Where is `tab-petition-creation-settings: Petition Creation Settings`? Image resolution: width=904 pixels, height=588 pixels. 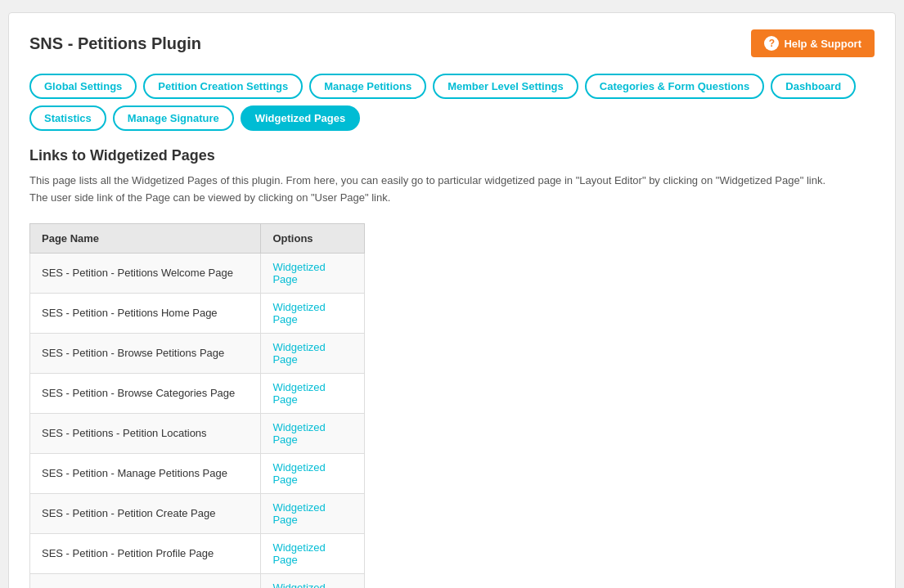
tab-petition-creation-settings: Petition Creation Settings is located at coordinates (223, 87).